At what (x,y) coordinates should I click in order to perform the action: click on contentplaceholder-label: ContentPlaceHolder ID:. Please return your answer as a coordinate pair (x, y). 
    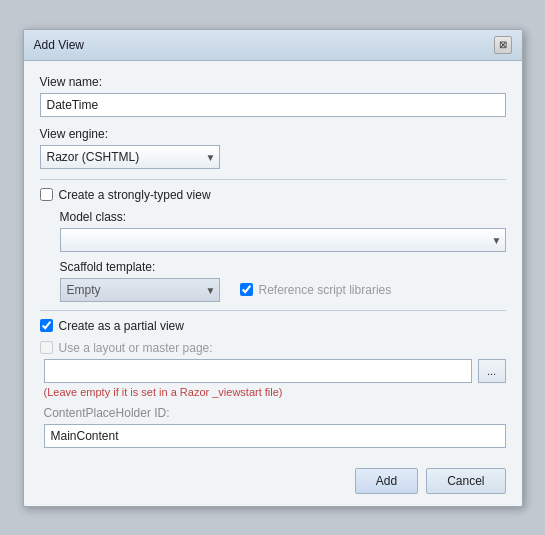
    Looking at the image, I should click on (275, 413).